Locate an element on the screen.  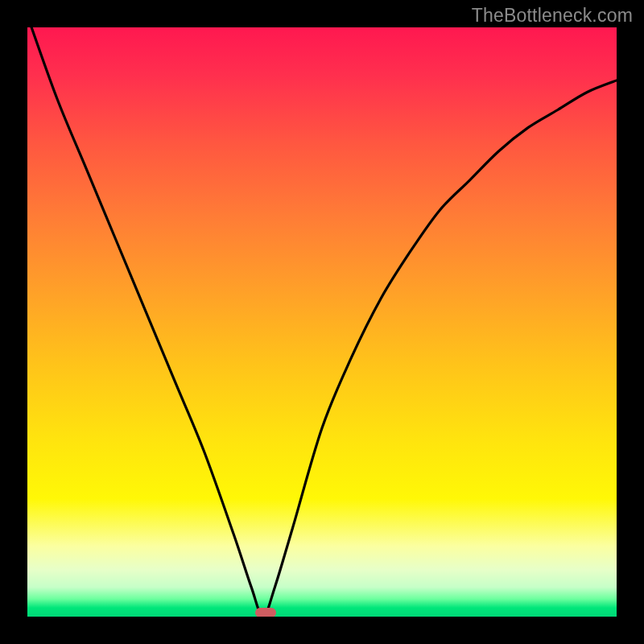
watermark-text: TheBottleneck.com is located at coordinates (552, 16).